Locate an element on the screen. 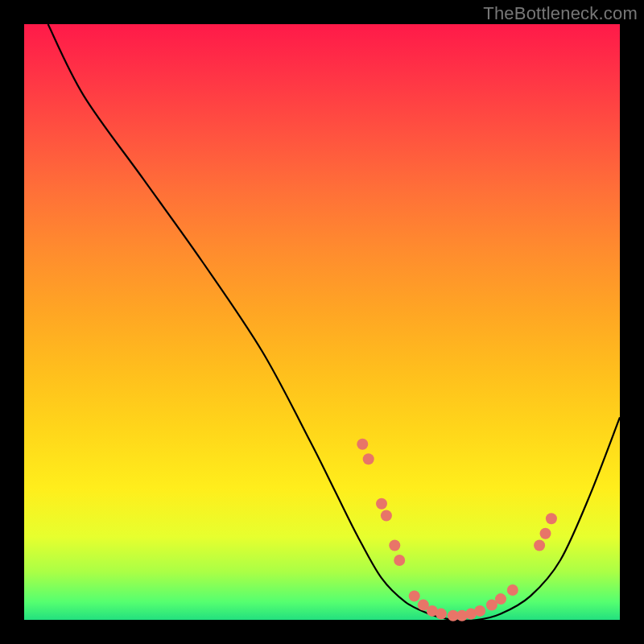 The image size is (644, 644). watermark-text: TheBottleneck.com is located at coordinates (560, 14).